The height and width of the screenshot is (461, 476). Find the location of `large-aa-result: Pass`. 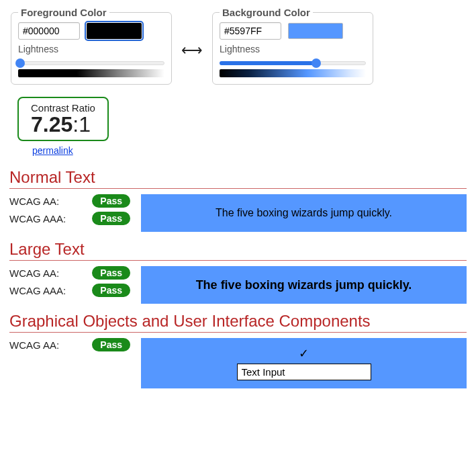

large-aa-result: Pass is located at coordinates (111, 273).